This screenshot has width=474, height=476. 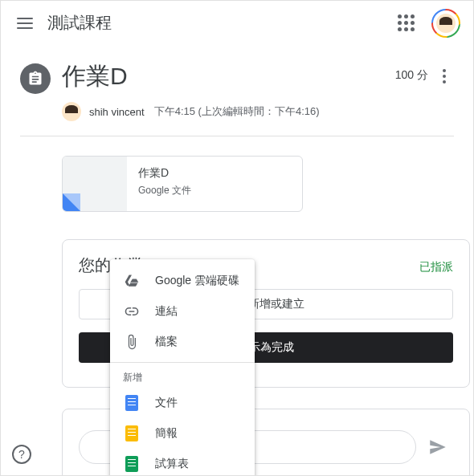 I want to click on link-icon, so click(x=132, y=311).